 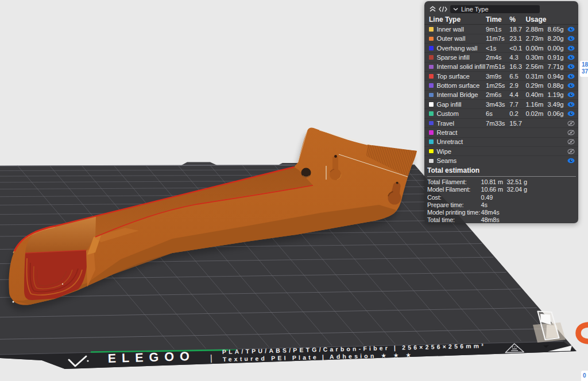 I want to click on legend-row-overhang-wall: Overhang wall<1s<0.10.00m0.00g, so click(x=501, y=48).